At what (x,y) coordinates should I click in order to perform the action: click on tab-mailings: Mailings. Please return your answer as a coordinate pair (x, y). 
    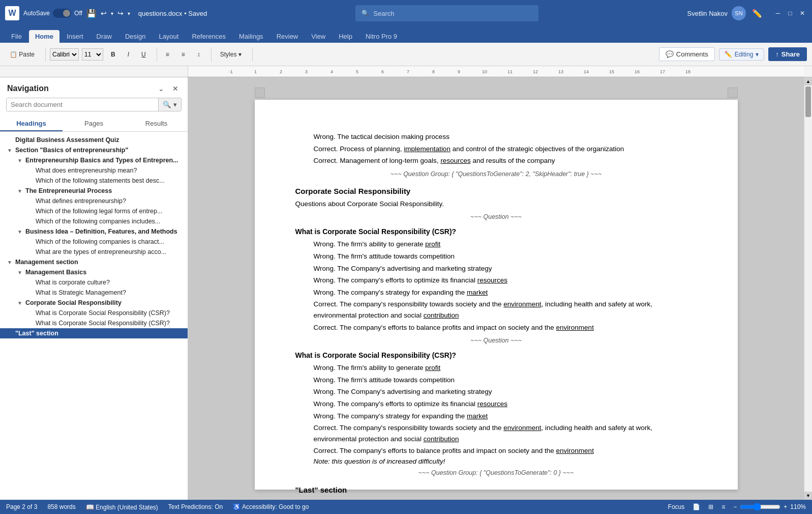
    Looking at the image, I should click on (251, 37).